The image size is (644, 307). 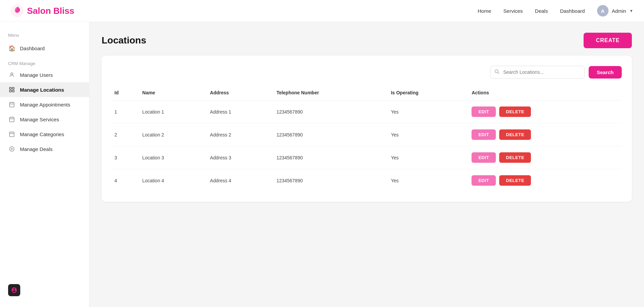 I want to click on sidebar-item-manage-categories: Manage Categories, so click(x=45, y=134).